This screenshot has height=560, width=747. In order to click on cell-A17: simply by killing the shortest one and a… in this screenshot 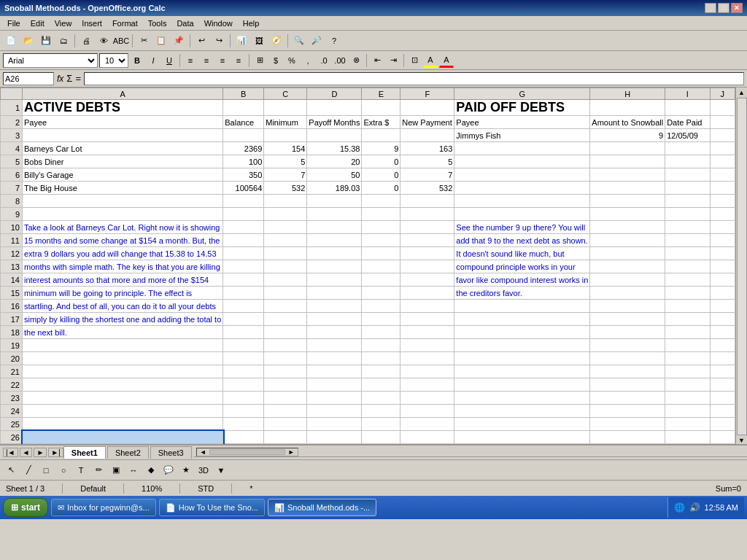, I will do `click(123, 319)`.